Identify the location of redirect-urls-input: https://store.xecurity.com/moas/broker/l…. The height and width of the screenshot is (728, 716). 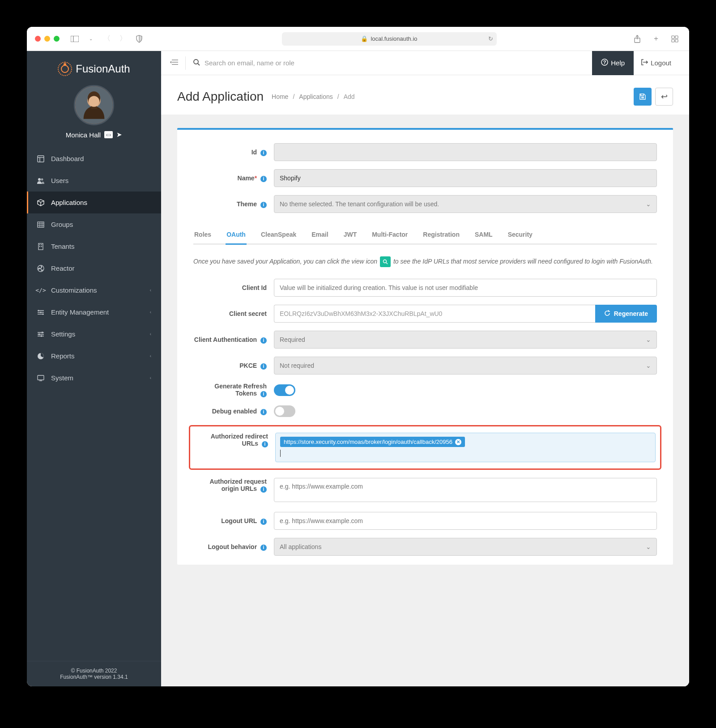
(465, 447).